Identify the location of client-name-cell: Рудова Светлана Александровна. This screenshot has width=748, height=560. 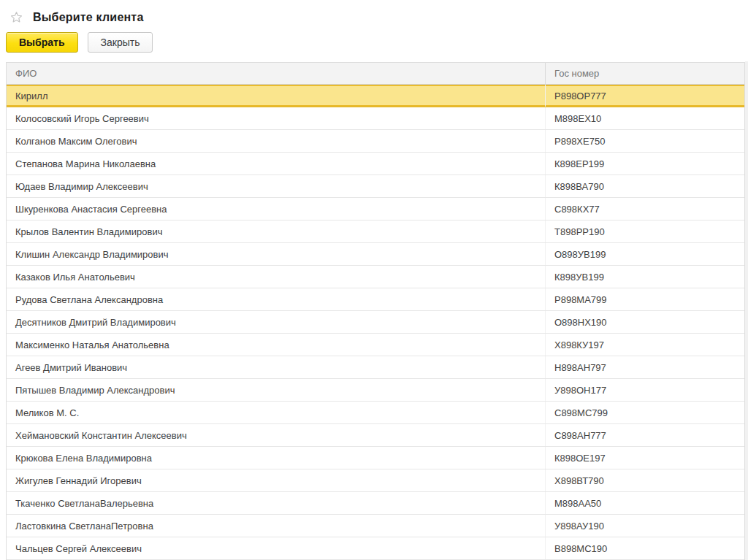
(276, 299).